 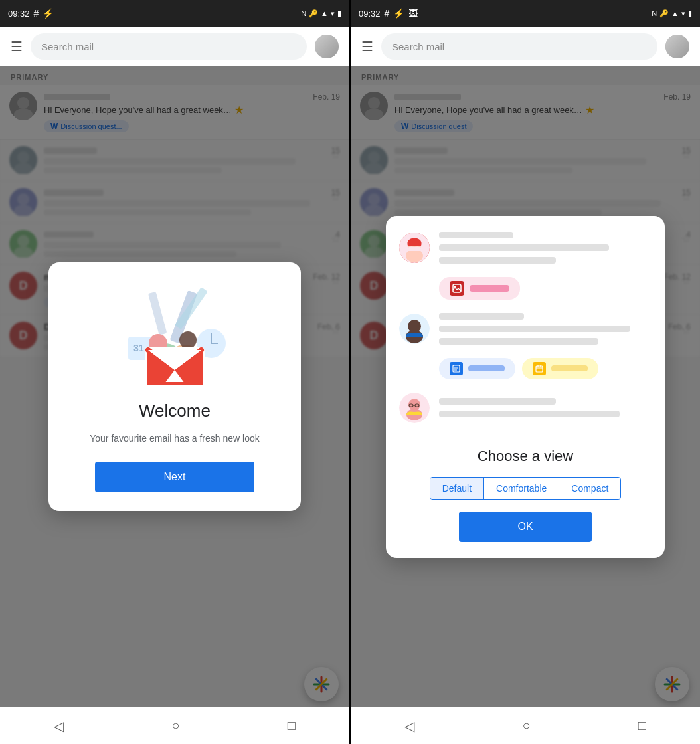 What do you see at coordinates (561, 369) in the screenshot?
I see `calendar-chip` at bounding box center [561, 369].